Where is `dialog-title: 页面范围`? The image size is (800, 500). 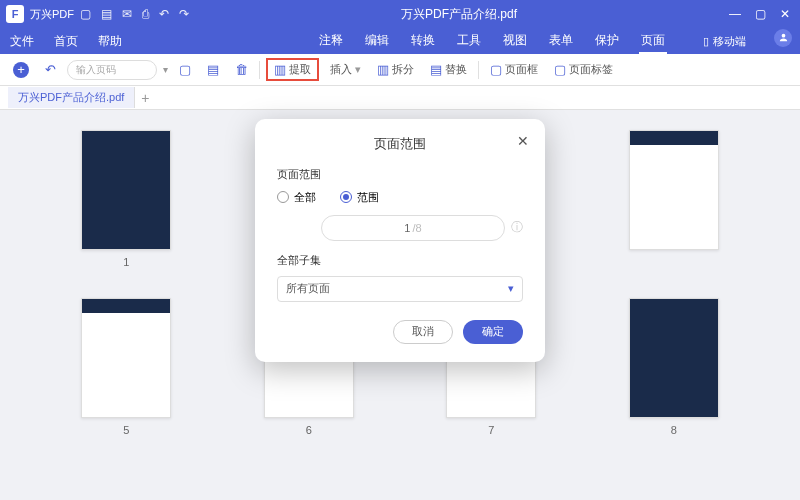
dialog-title: 页面范围 is located at coordinates (400, 144).